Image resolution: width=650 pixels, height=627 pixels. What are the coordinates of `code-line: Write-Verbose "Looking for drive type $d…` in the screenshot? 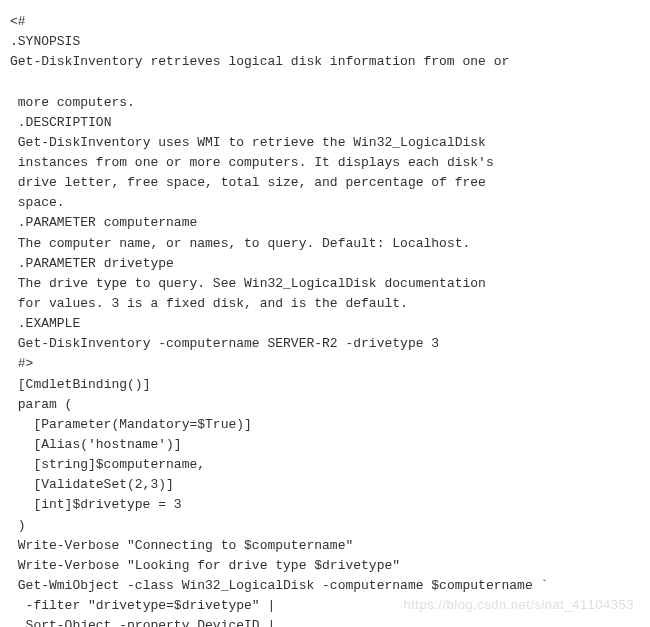 It's located at (205, 566).